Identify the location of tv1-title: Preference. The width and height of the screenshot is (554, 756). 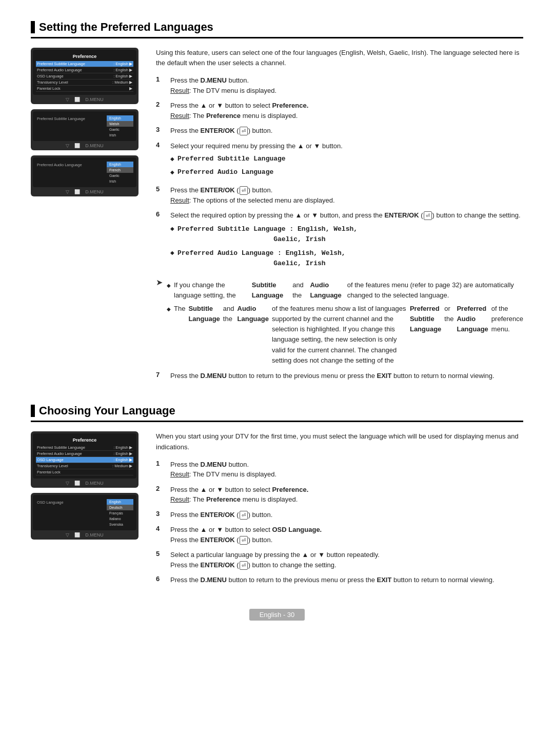
(85, 56).